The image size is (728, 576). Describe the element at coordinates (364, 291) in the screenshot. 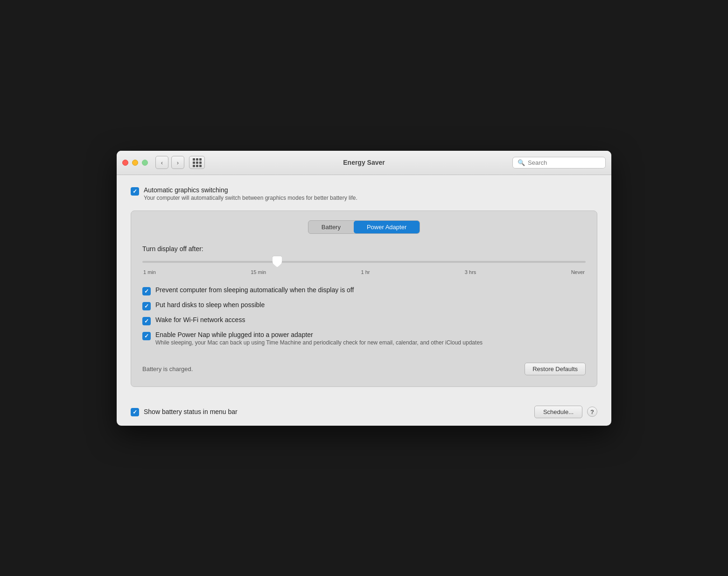

I see `option-prevent-sleep: ✓ Prevent computer from sleeping automat…` at that location.